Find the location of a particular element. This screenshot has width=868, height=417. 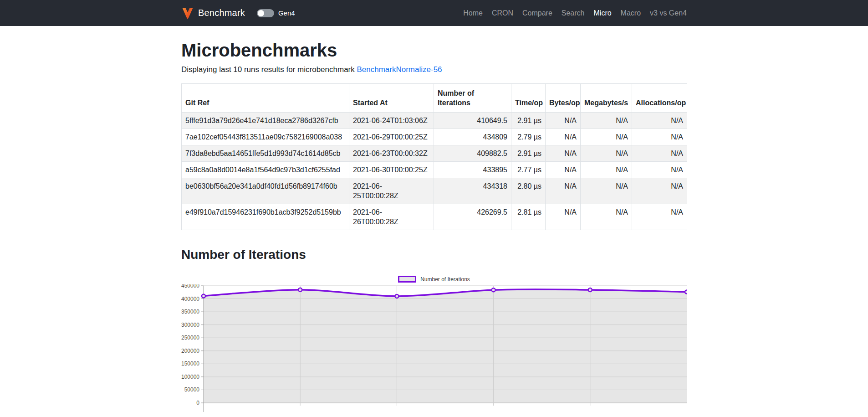

iterations-cell: 434318 is located at coordinates (473, 191).